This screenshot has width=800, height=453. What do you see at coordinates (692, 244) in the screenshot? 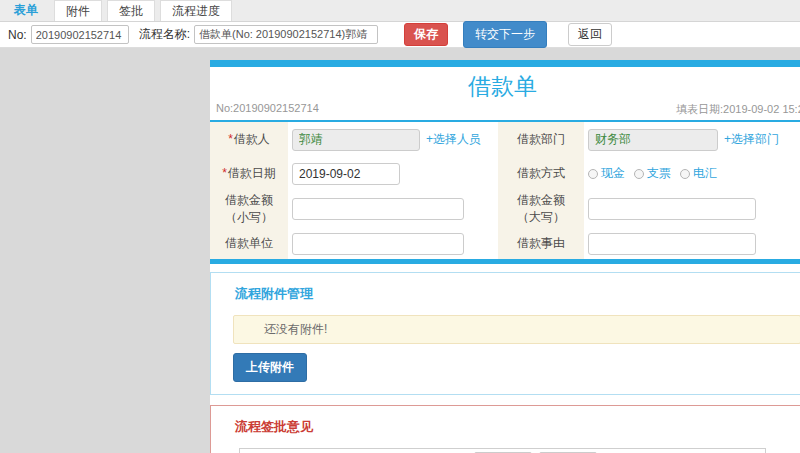
I see `reason-cell` at bounding box center [692, 244].